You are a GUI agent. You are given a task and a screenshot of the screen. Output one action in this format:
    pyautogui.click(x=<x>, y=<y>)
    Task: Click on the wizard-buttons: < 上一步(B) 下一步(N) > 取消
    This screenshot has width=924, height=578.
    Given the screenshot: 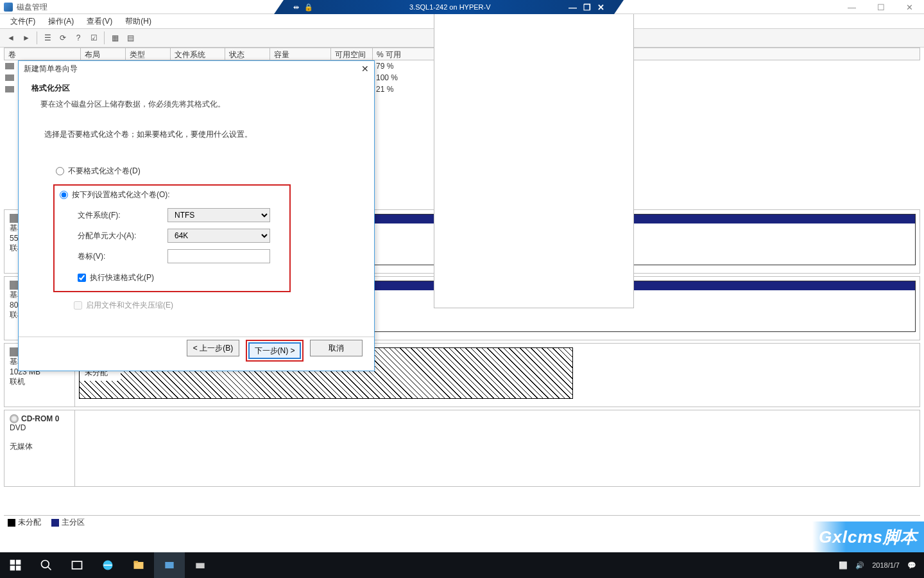 What is the action you would take?
    pyautogui.click(x=275, y=351)
    